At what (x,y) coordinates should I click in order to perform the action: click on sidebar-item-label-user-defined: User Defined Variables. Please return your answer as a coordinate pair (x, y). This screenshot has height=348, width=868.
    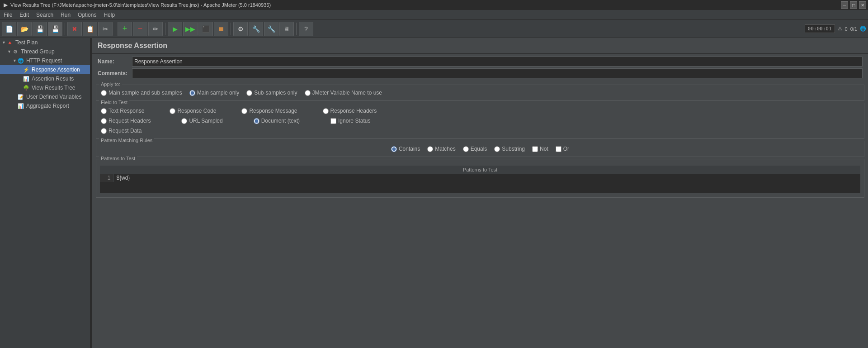
    Looking at the image, I should click on (54, 97).